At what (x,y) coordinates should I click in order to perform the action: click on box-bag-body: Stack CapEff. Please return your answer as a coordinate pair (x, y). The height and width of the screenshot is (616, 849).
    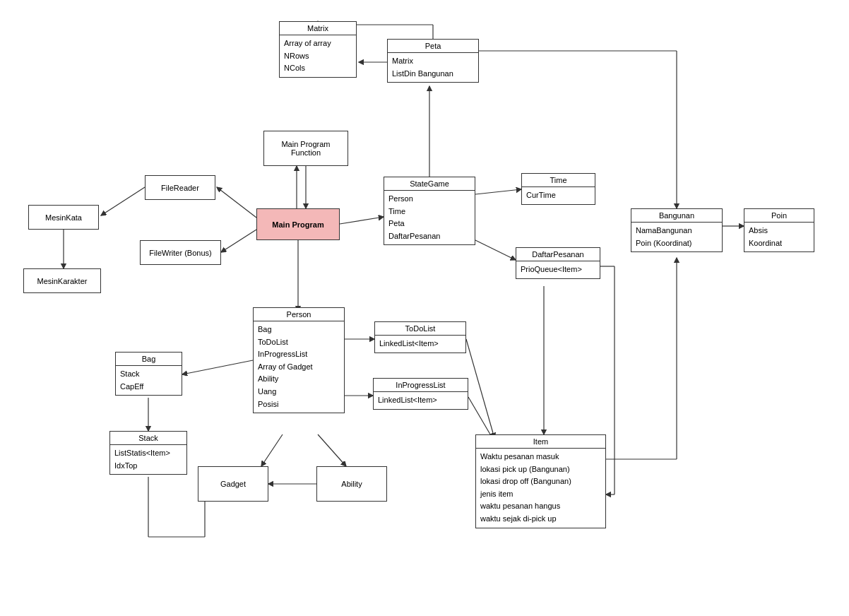
    Looking at the image, I should click on (148, 380).